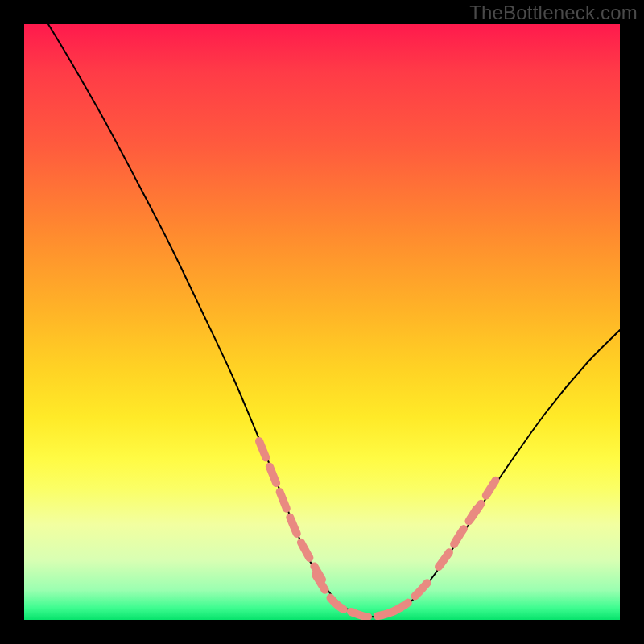 This screenshot has height=644, width=644. Describe the element at coordinates (554, 13) in the screenshot. I see `watermark-label: TheBottleneck.com` at that location.